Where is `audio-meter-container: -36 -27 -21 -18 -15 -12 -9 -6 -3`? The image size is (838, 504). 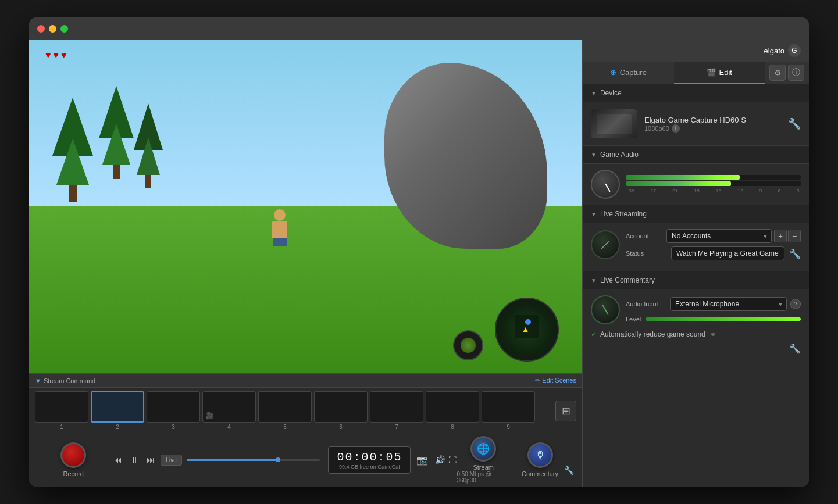 audio-meter-container: -36 -27 -21 -18 -15 -12 -9 -6 -3 is located at coordinates (696, 184).